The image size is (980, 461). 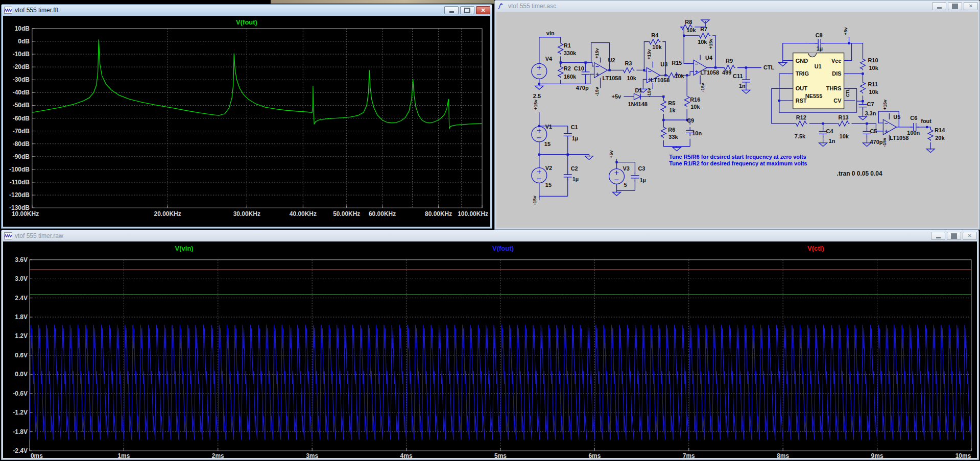 I want to click on svg-text: 5, so click(x=625, y=185).